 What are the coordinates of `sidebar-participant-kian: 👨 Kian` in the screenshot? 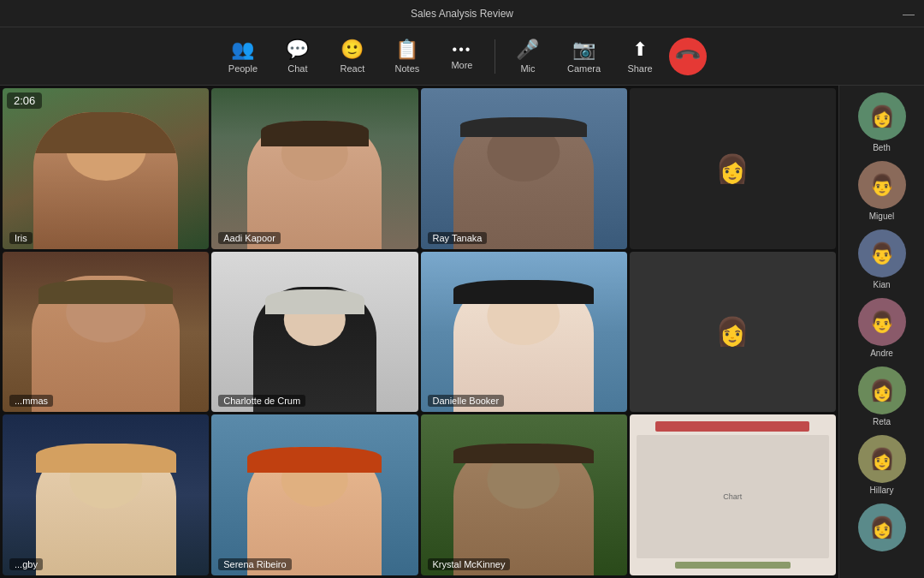 It's located at (881, 259).